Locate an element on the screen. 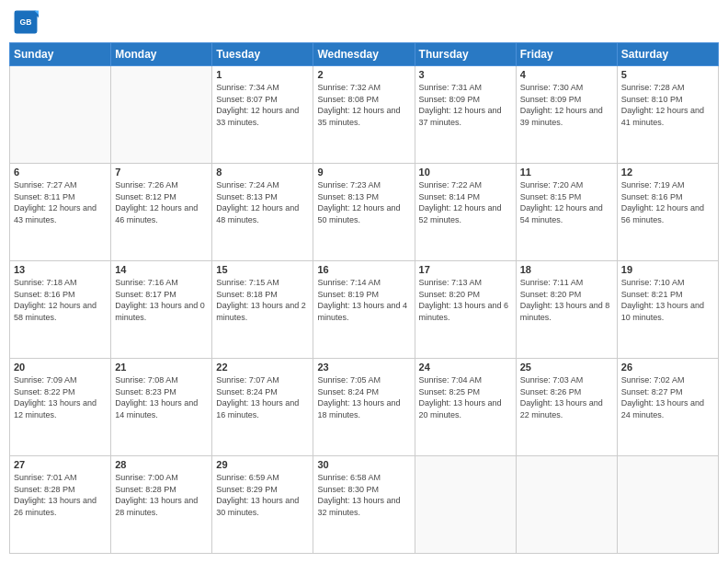 The height and width of the screenshot is (563, 728). day-header-saturday: Saturday is located at coordinates (667, 55).